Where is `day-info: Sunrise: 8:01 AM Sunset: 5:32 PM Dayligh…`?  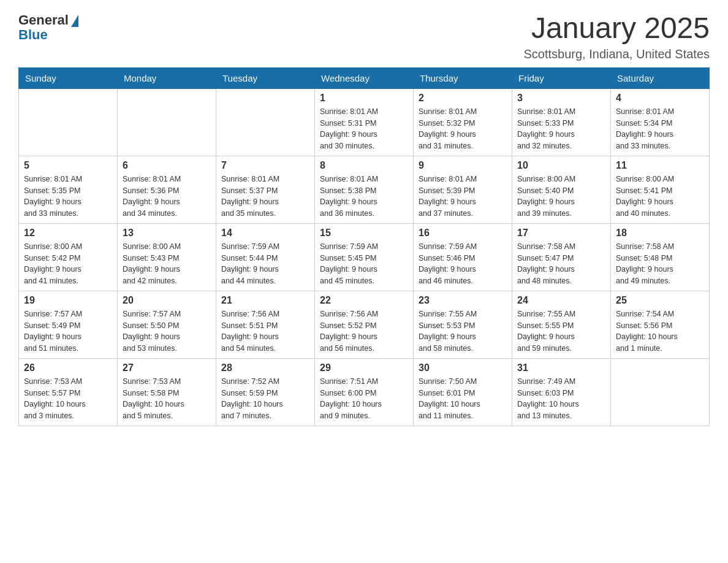 day-info: Sunrise: 8:01 AM Sunset: 5:32 PM Dayligh… is located at coordinates (463, 129).